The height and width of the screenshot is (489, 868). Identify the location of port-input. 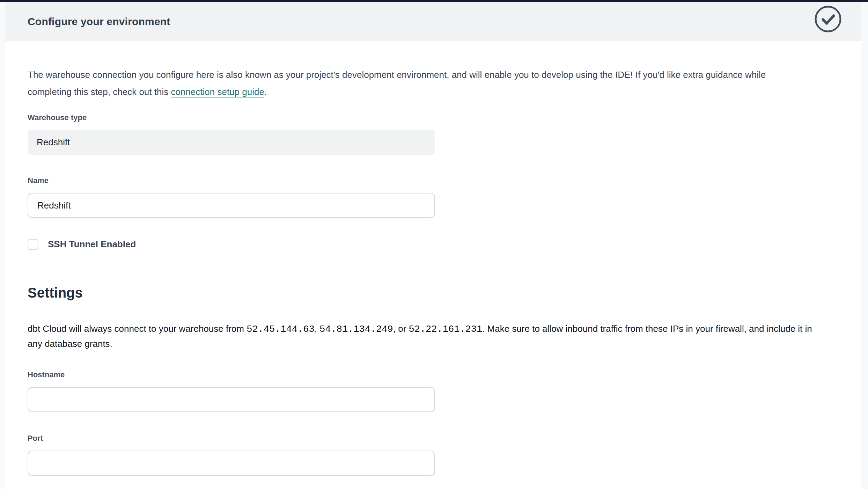
(231, 463).